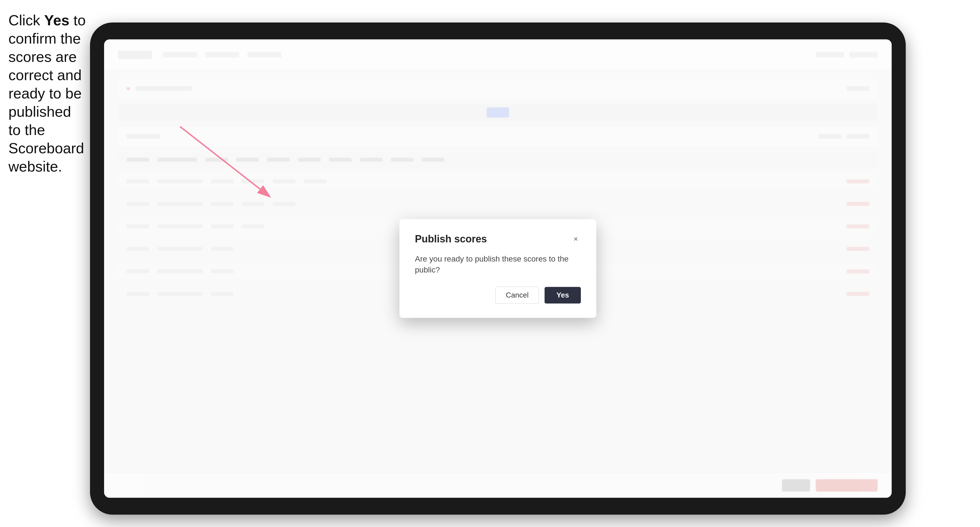 The width and height of the screenshot is (980, 527). Describe the element at coordinates (48, 94) in the screenshot. I see `instruction-text: Click Yes to confirm the scores are corr…` at that location.